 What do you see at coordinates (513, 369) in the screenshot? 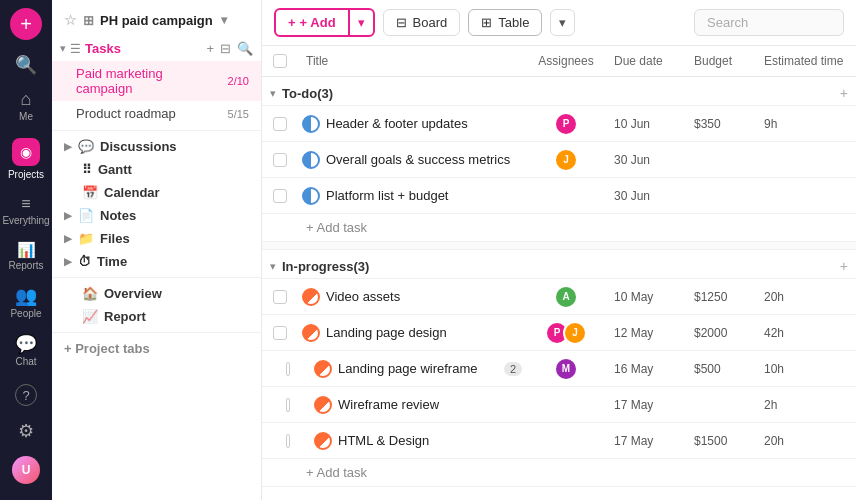
I see `task-badge: 2` at bounding box center [513, 369].